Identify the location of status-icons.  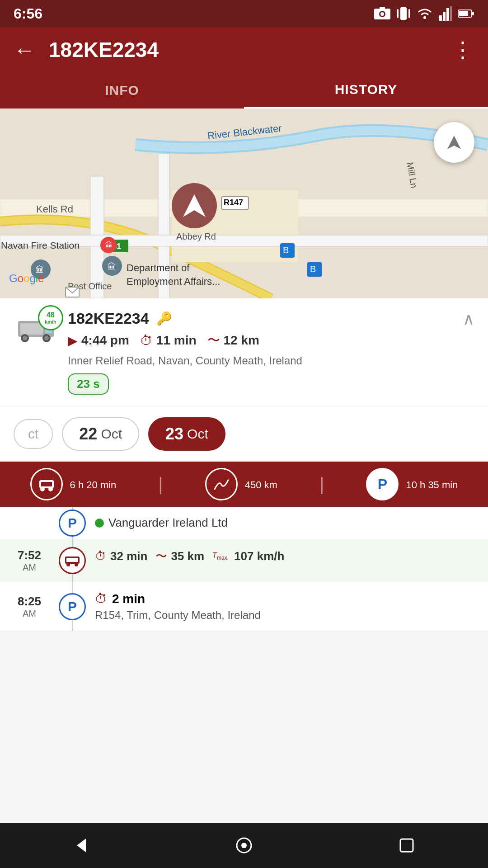
(424, 14).